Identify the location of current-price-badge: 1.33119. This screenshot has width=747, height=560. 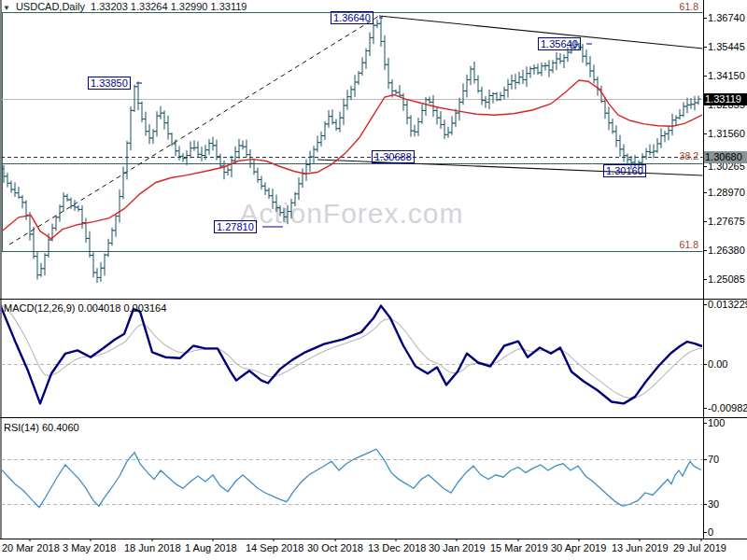
(726, 99).